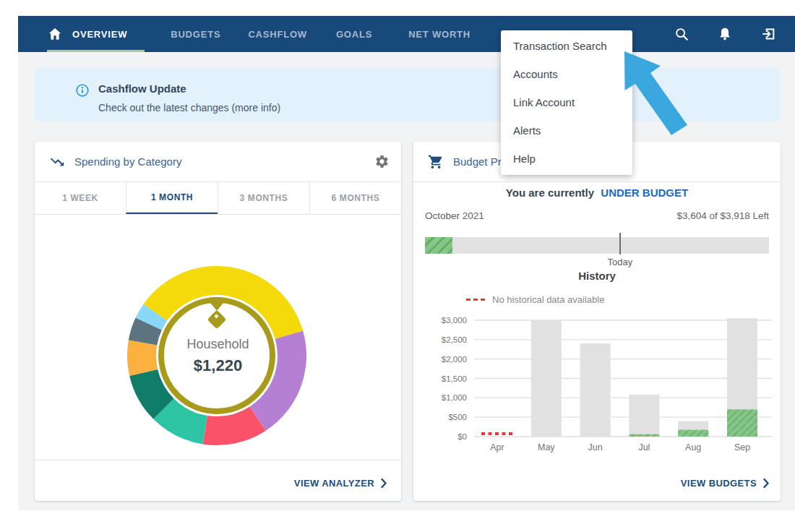  What do you see at coordinates (195, 35) in the screenshot?
I see `nav-item-budgets: BUDGETS` at bounding box center [195, 35].